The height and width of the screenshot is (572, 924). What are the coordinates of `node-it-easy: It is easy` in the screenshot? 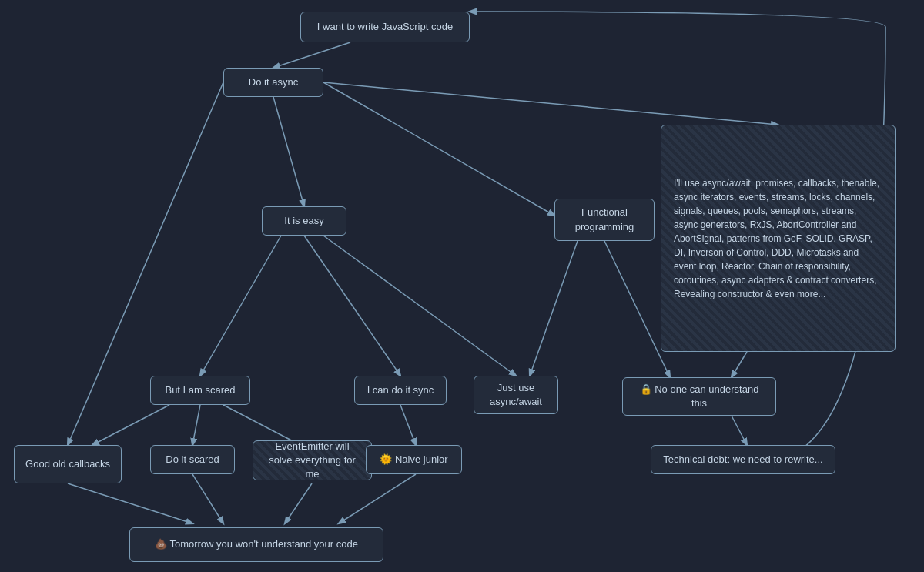 It's located at (304, 221).